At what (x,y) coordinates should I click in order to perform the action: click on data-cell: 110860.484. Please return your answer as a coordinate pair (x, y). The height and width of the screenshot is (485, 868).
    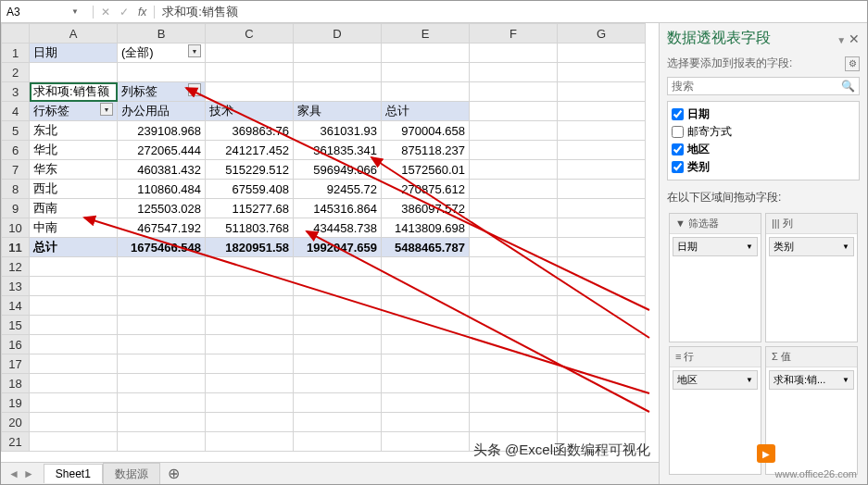
    Looking at the image, I should click on (161, 189).